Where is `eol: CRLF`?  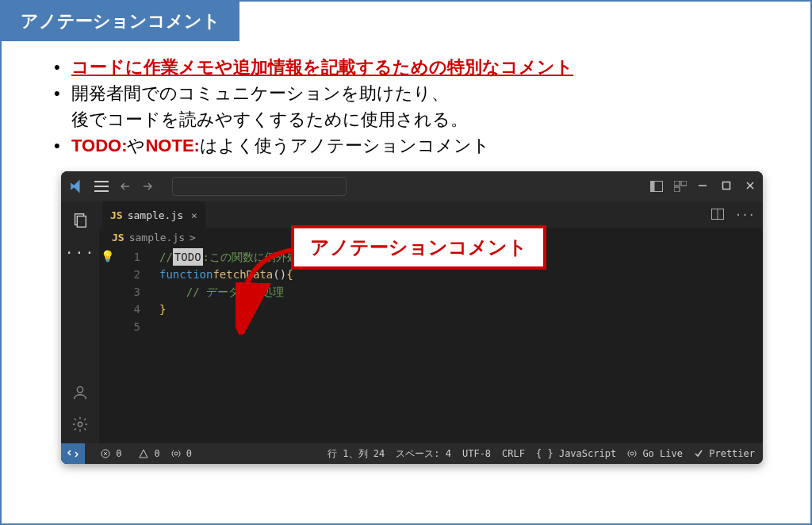
eol: CRLF is located at coordinates (514, 454).